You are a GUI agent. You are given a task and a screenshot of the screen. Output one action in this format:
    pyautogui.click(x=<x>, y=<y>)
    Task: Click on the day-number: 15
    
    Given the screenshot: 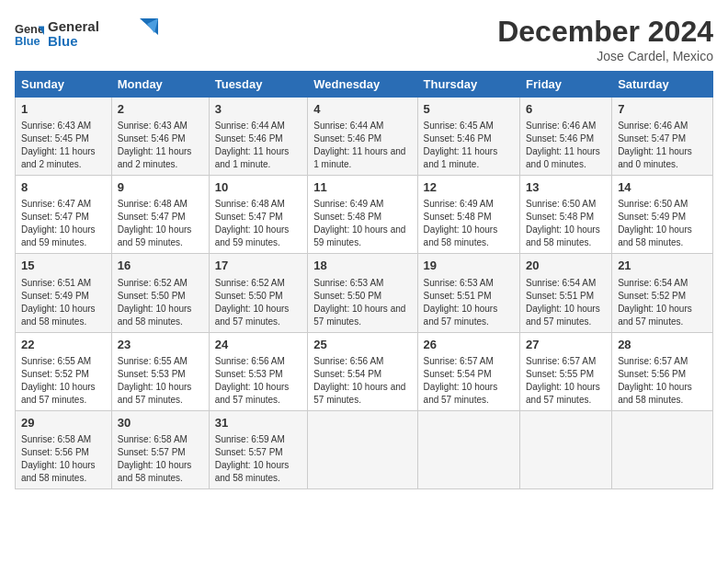 What is the action you would take?
    pyautogui.click(x=63, y=266)
    